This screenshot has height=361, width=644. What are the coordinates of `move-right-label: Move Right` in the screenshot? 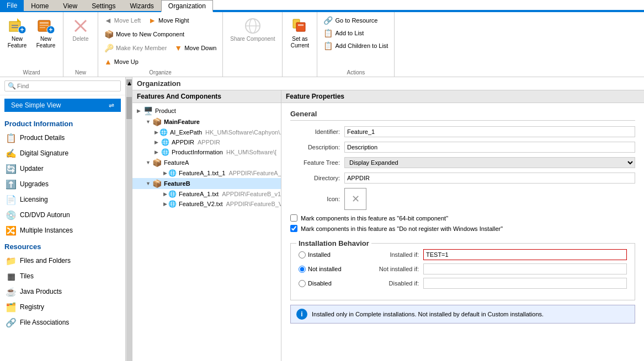 It's located at (174, 20).